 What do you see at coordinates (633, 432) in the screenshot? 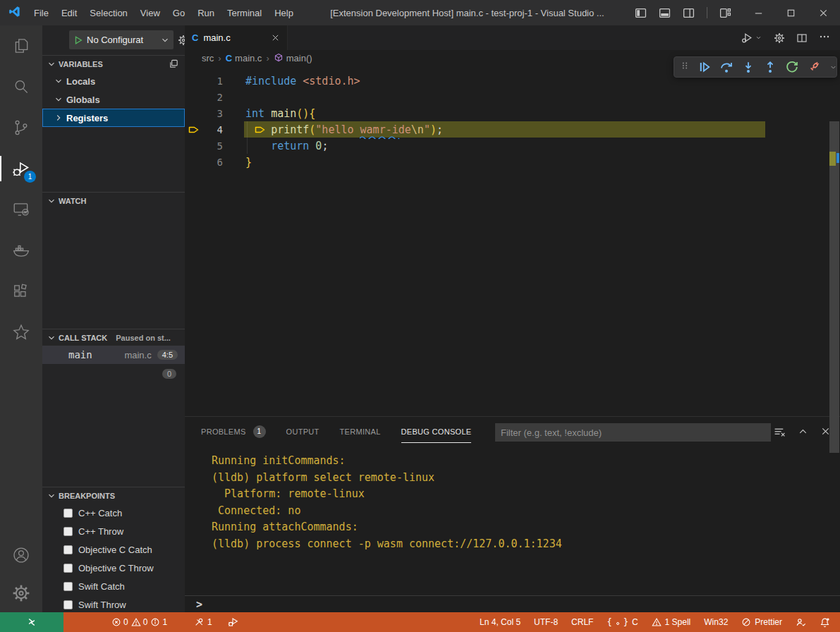
I see `console-filter-input` at bounding box center [633, 432].